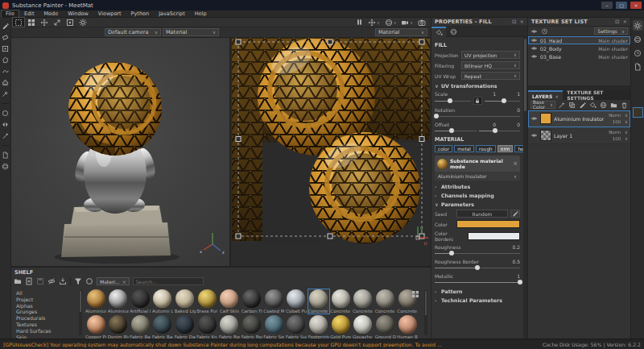  Describe the element at coordinates (453, 32) in the screenshot. I see `tab-material-properties` at that location.